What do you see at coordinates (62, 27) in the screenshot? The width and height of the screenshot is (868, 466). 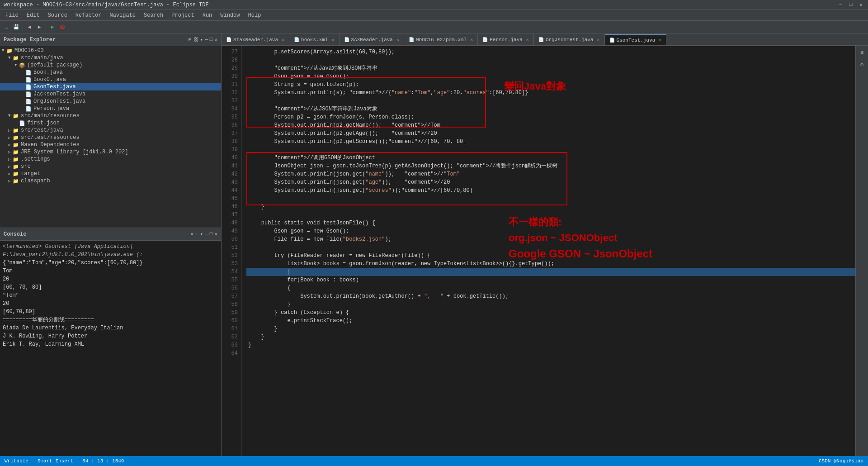 I see `toolbar-btn-debug: 🐞` at bounding box center [62, 27].